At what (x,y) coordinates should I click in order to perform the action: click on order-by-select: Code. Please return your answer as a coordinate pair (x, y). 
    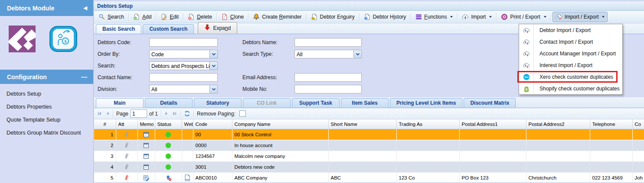
    Looking at the image, I should click on (183, 54).